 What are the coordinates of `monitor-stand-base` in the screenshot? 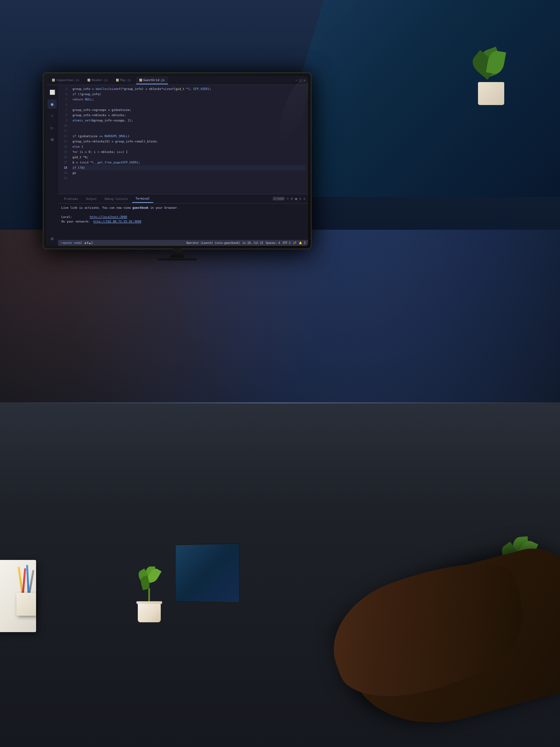 It's located at (177, 259).